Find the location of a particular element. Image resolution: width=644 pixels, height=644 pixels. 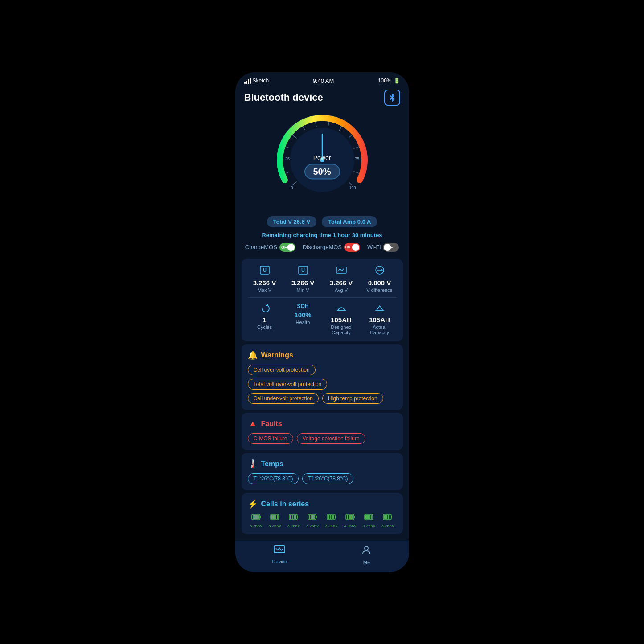

warnings-icon: 🔔 is located at coordinates (253, 355).